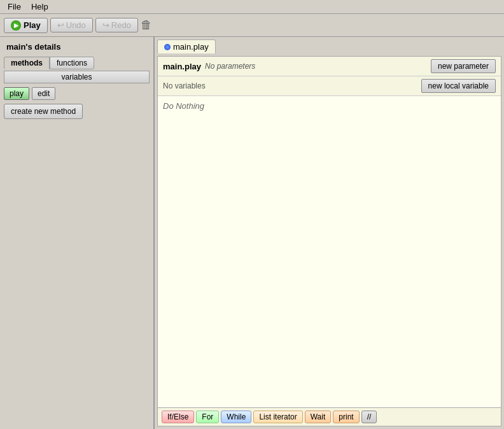  Describe the element at coordinates (207, 417) in the screenshot. I see `for-button: For` at that location.